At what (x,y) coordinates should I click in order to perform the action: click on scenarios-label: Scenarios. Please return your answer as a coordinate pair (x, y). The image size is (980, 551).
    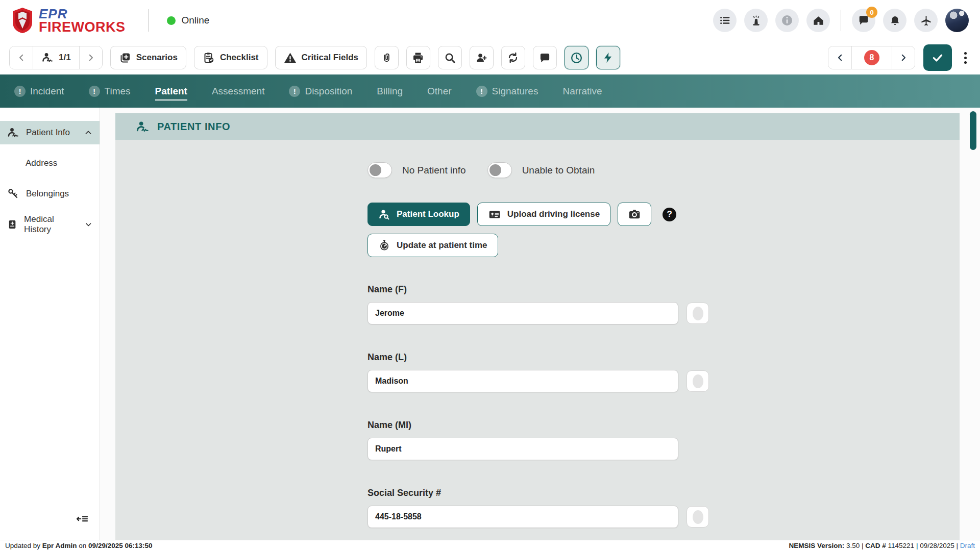
    Looking at the image, I should click on (157, 58).